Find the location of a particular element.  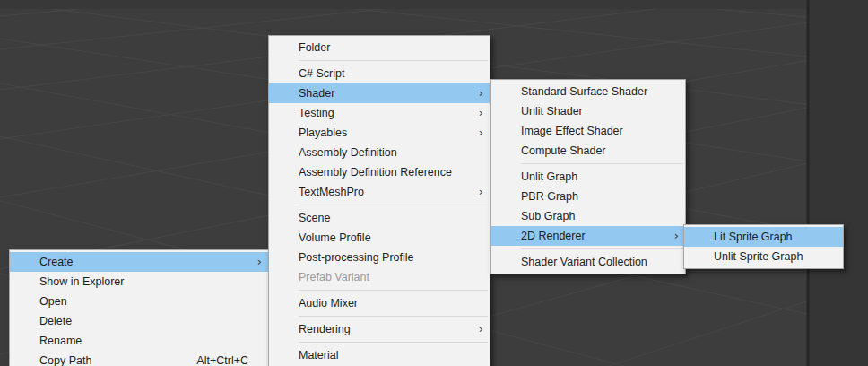

menu-item-label: Post-processing Profile is located at coordinates (357, 257).